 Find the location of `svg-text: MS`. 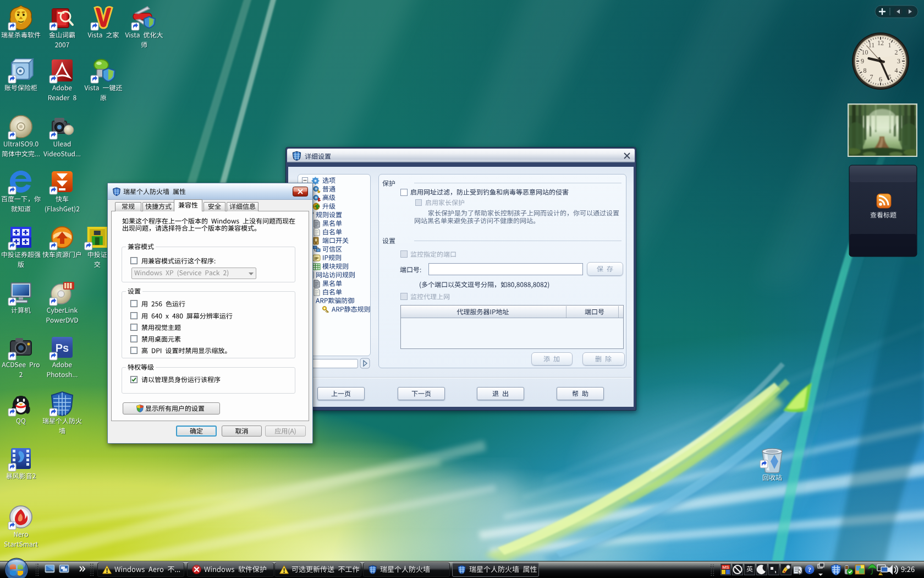

svg-text: MS is located at coordinates (726, 567).